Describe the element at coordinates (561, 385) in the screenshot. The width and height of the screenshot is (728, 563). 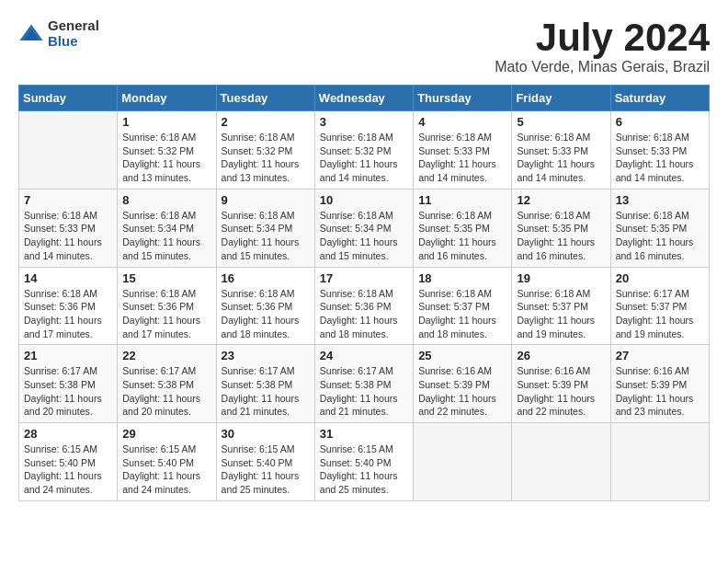
I see `day-cell: 26Sunrise: 6:16 AMSunset: 5:39 PMDayligh…` at that location.